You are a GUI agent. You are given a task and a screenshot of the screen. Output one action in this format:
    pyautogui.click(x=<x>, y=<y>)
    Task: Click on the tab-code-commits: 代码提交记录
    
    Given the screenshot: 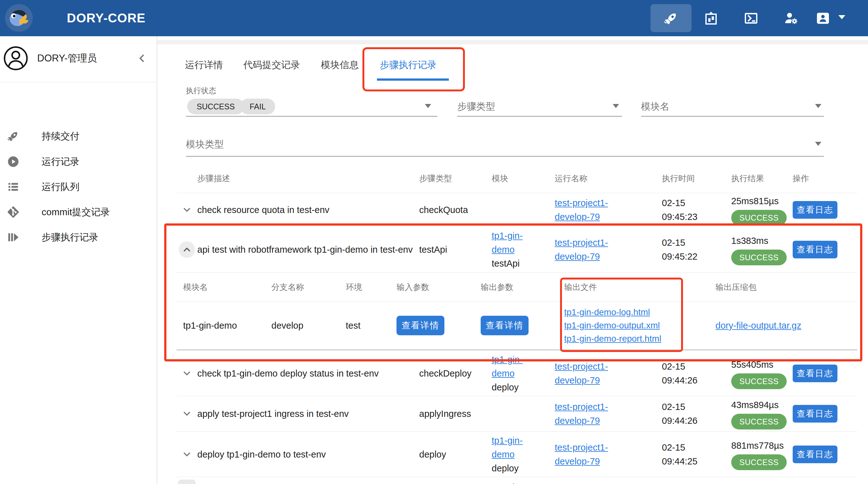 What is the action you would take?
    pyautogui.click(x=272, y=65)
    